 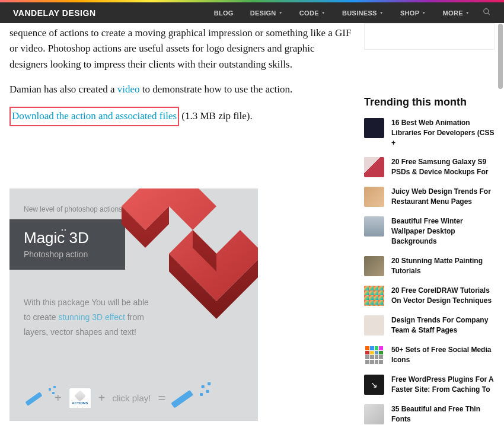 I want to click on trending-title: Free WordPress Plugins For A Faster Site…, so click(x=443, y=385).